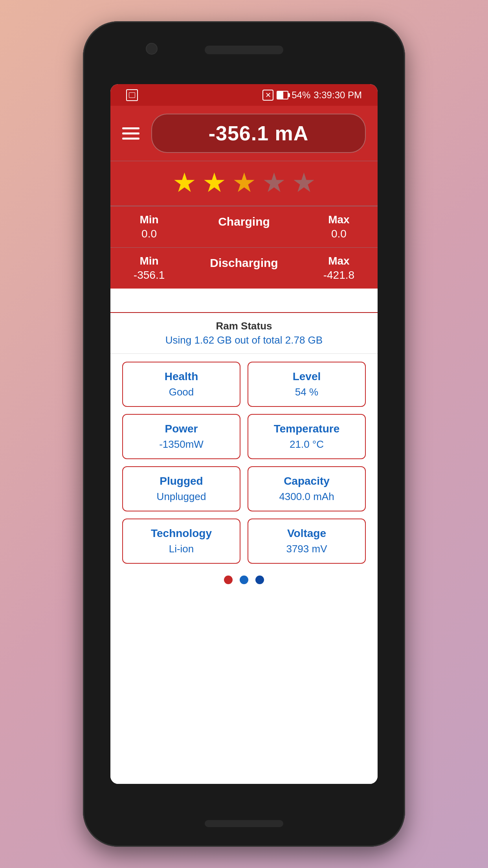 The height and width of the screenshot is (868, 488). What do you see at coordinates (306, 392) in the screenshot?
I see `card-value-1: 54 %` at bounding box center [306, 392].